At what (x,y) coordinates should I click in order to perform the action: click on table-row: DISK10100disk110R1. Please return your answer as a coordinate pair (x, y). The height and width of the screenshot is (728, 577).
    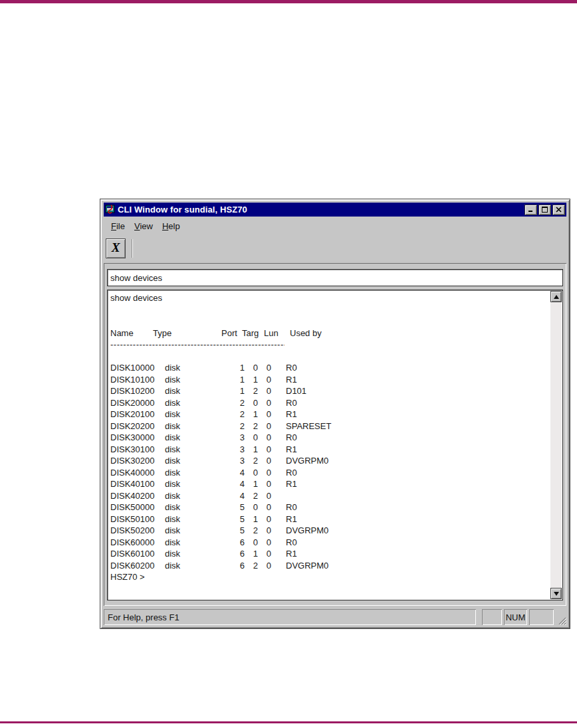
    Looking at the image, I should click on (336, 380).